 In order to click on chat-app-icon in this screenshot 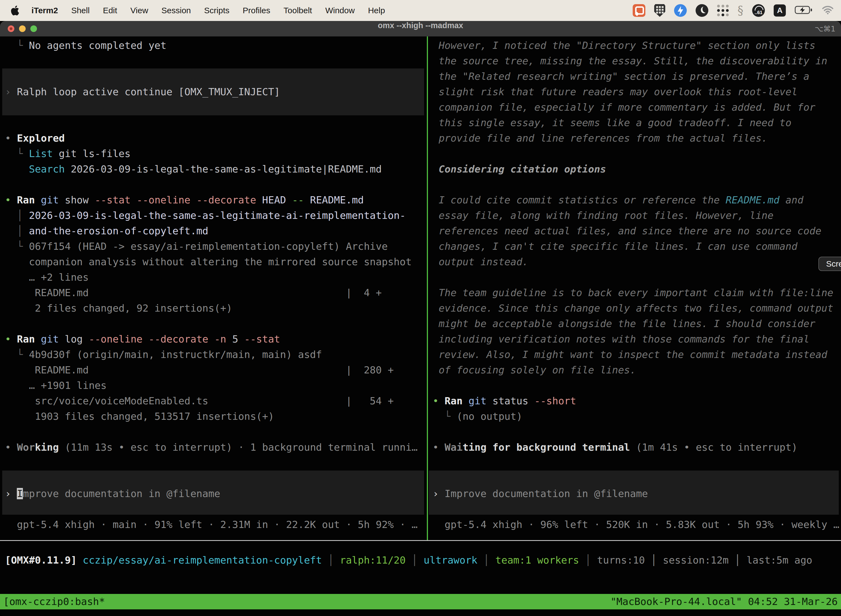, I will do `click(639, 10)`.